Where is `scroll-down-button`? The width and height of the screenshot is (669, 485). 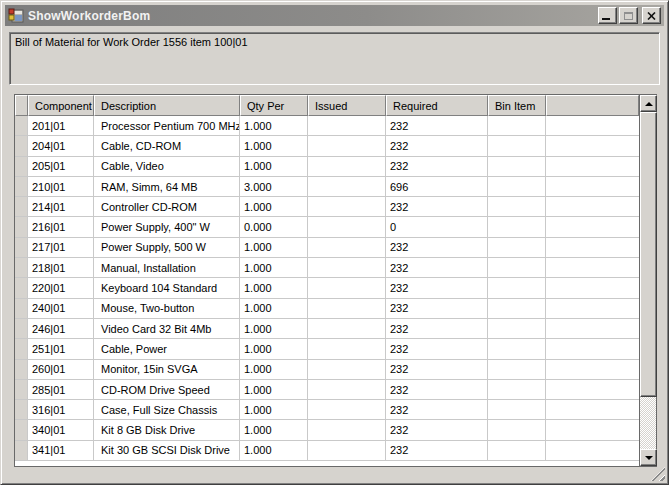 scroll-down-button is located at coordinates (648, 458).